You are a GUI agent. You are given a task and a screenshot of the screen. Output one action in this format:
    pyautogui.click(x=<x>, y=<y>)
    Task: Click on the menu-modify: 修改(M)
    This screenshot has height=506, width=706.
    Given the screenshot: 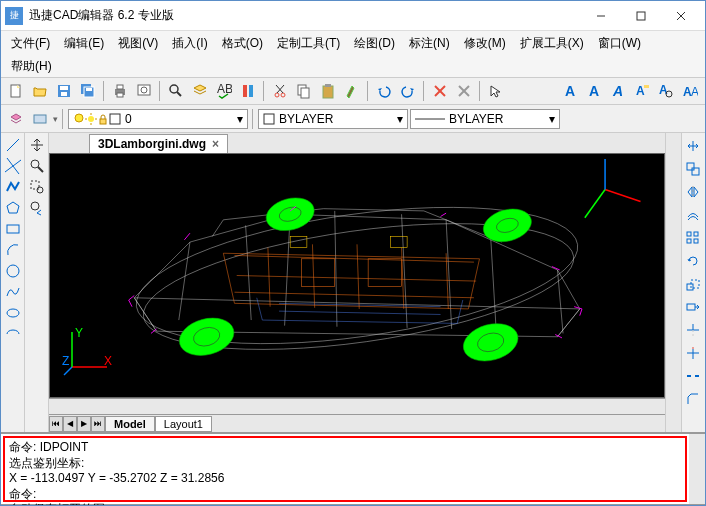 What is the action you would take?
    pyautogui.click(x=485, y=44)
    